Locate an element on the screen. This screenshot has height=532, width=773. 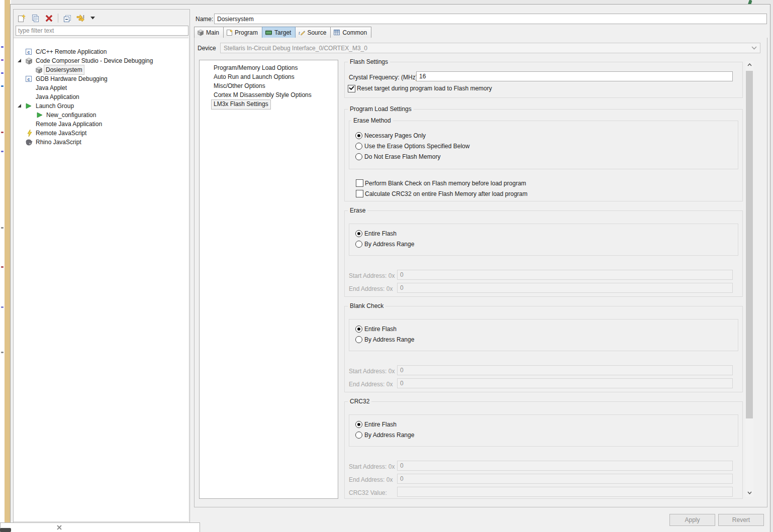
crc32-start-address-label: Start Address: 0x is located at coordinates (372, 467).